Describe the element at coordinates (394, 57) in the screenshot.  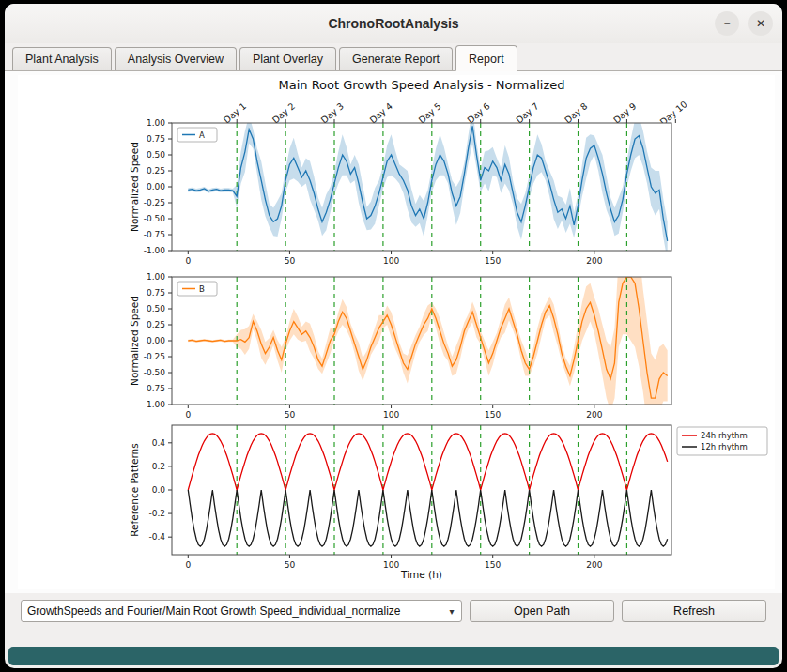
I see `tab-bar: Plant AnalysisAnalysis OverviewPlant Ove…` at that location.